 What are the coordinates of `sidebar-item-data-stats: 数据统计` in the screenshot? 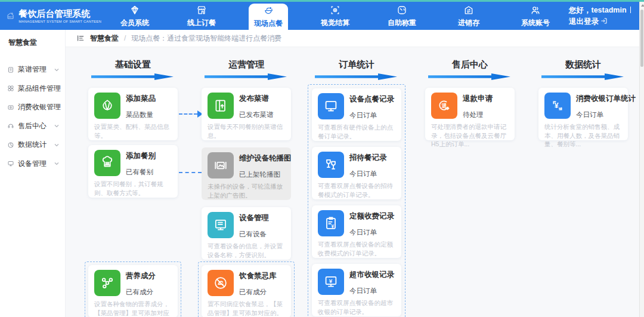 It's located at (32, 145).